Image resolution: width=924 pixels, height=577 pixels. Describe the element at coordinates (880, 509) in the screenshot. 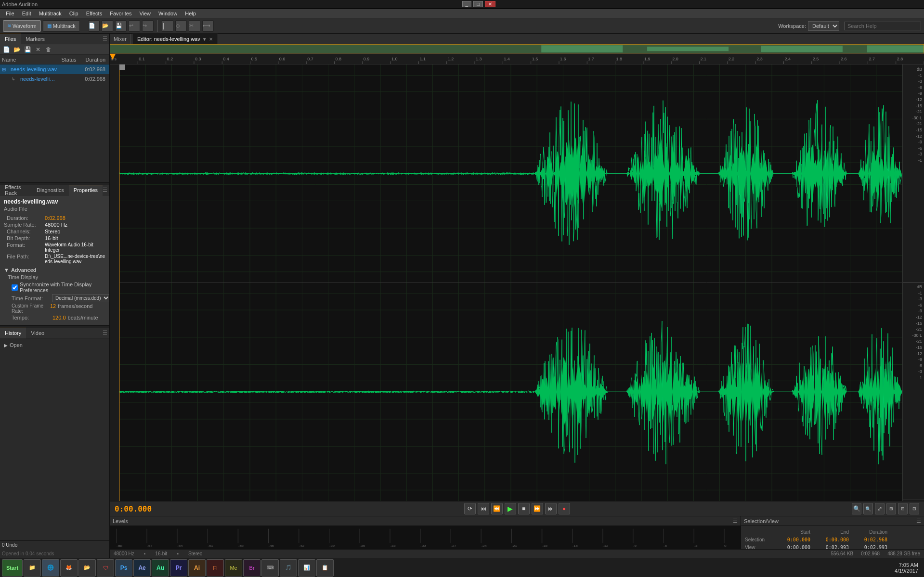

I see `zoom-fit-btn: ⤢` at that location.